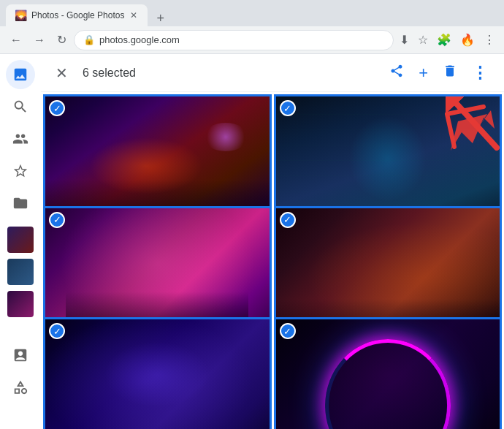 The width and height of the screenshot is (504, 429). I want to click on reload-button: ↻, so click(61, 39).